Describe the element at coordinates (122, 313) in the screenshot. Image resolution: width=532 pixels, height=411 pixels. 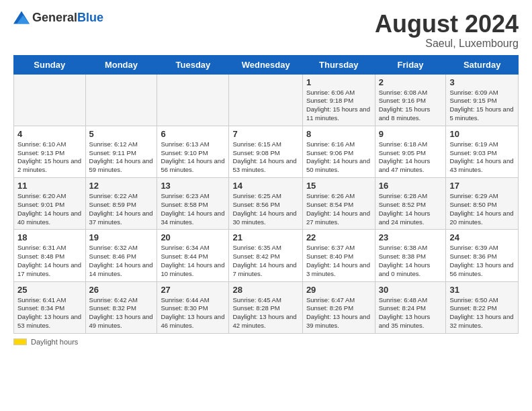
I see `day-info: Sunrise: 6:42 AM Sunset: 8:32 PM Dayligh…` at that location.